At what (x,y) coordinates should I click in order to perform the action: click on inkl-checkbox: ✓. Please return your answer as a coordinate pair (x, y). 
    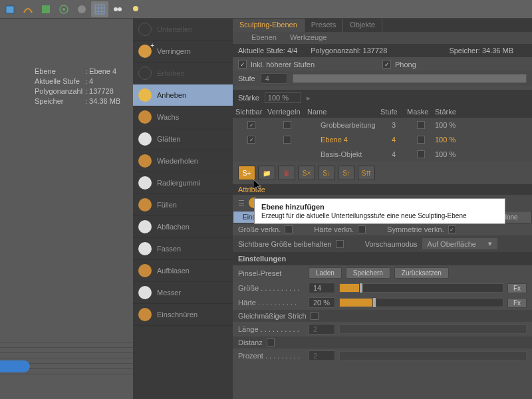
    Looking at the image, I should click on (242, 64).